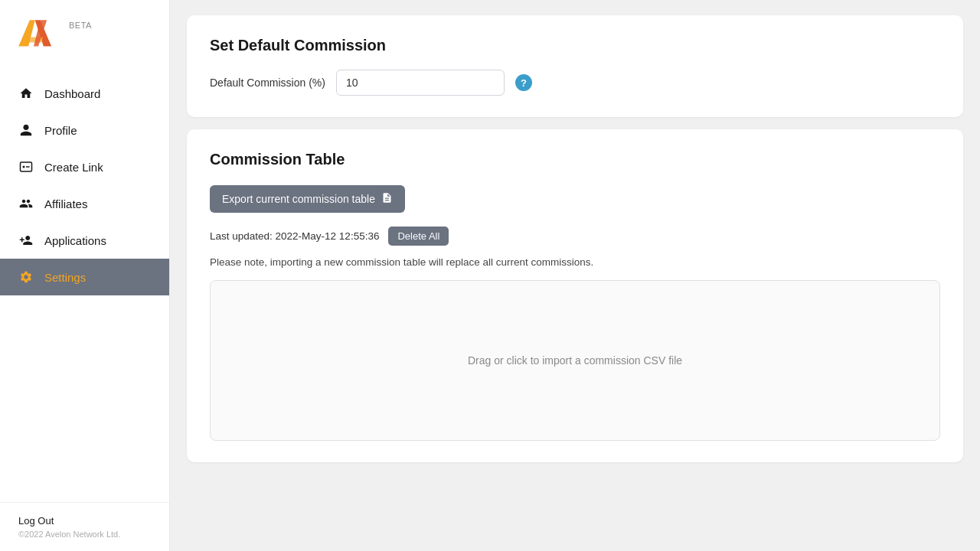 The height and width of the screenshot is (551, 980). Describe the element at coordinates (299, 199) in the screenshot. I see `export-btn-label: Export current commission table` at that location.